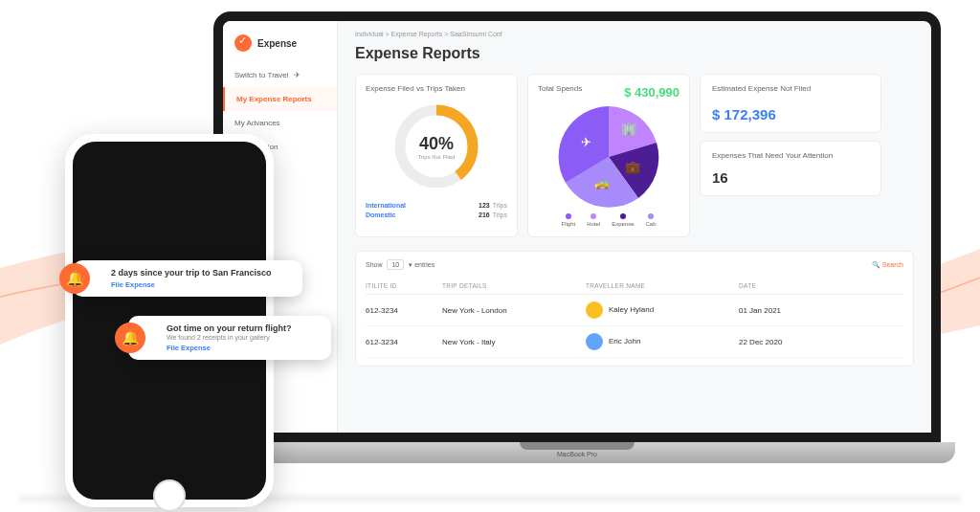 This screenshot has height=512, width=980. What do you see at coordinates (436, 155) in the screenshot?
I see `card-filed-vs-trips: Expense Filed vs Trips Taken 40% Trips N…` at bounding box center [436, 155].